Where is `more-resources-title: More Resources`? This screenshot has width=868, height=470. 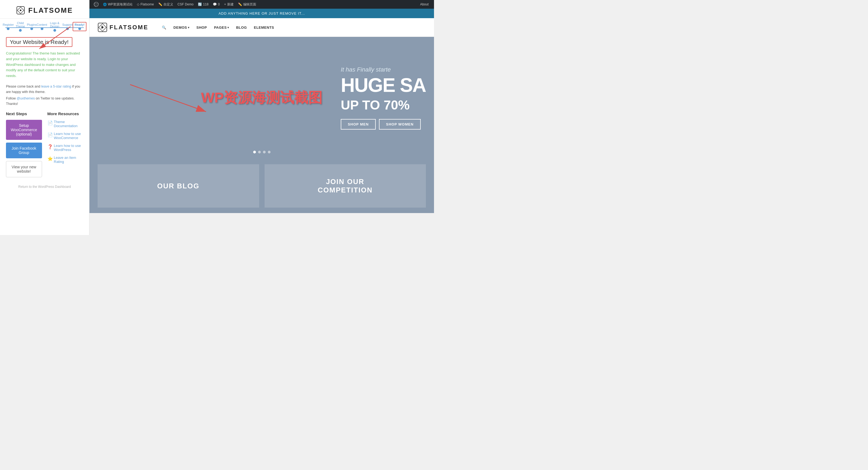
more-resources-title: More Resources is located at coordinates (65, 114).